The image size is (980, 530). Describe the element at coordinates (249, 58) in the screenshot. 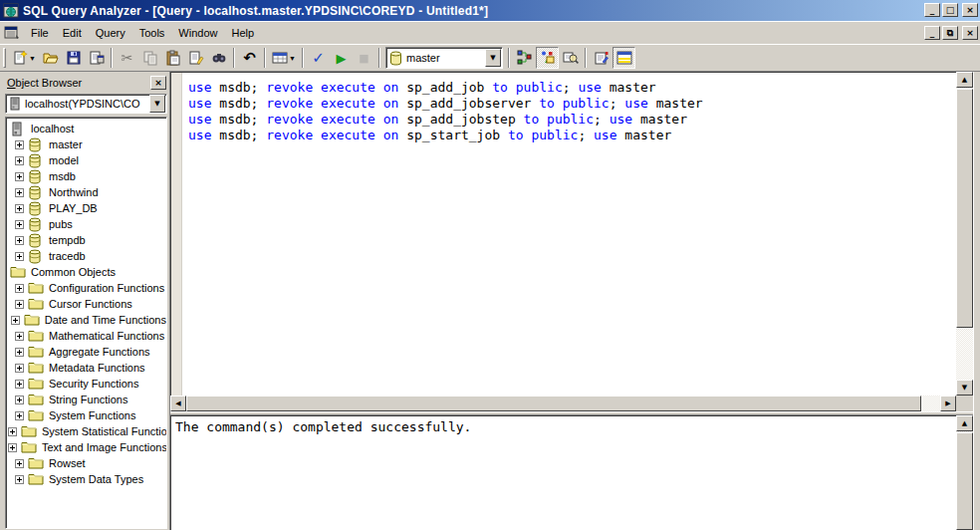

I see `undo-button: ↶` at that location.